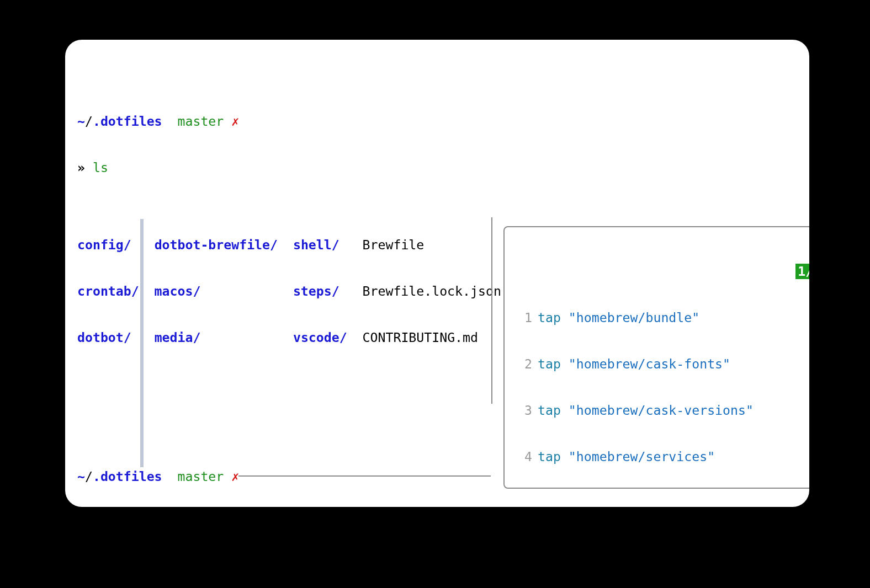  What do you see at coordinates (659, 410) in the screenshot?
I see `preview-line: 3tap "homebrew/cask-versions"` at bounding box center [659, 410].